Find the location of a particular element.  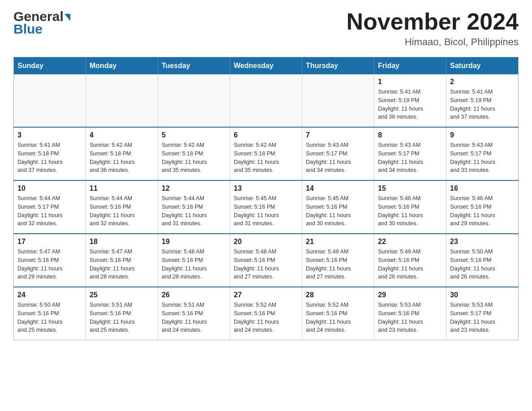

calendar-cell: 5Sunrise: 5:42 AMSunset: 5:18 PMDaylight… is located at coordinates (194, 154).